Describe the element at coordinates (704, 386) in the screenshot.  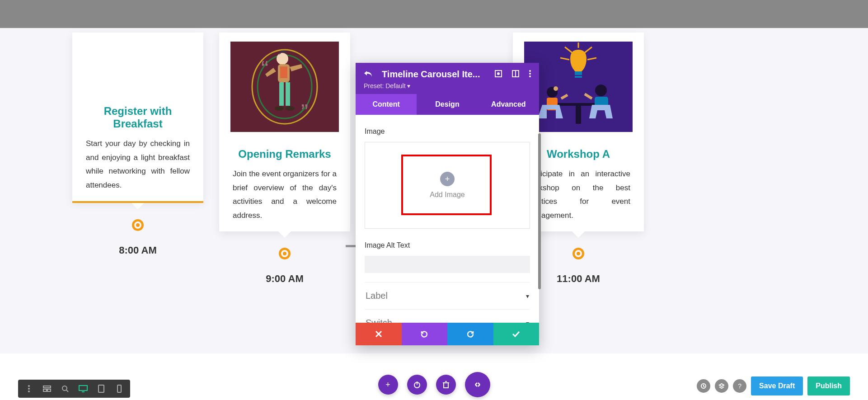
I see `history-icon` at that location.